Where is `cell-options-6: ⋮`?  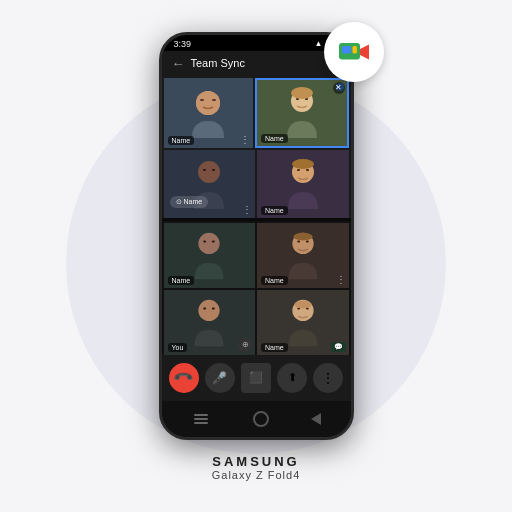 cell-options-6: ⋮ is located at coordinates (341, 280).